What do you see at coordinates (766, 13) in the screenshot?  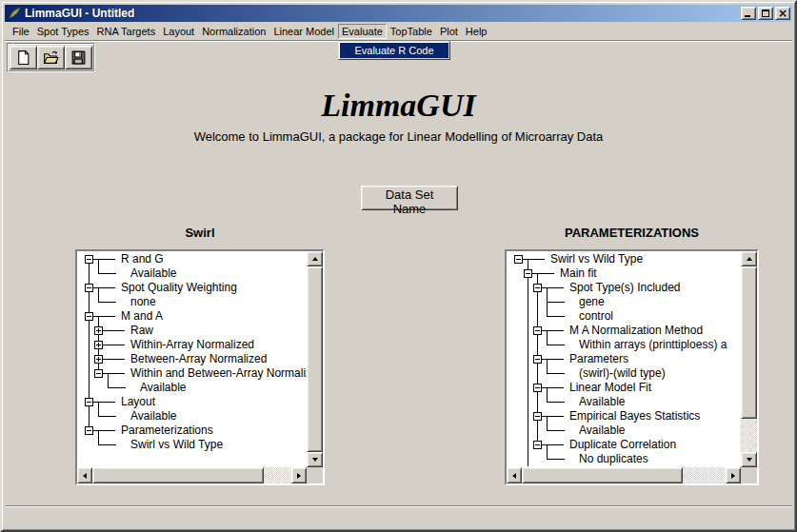 I see `maximize-button` at bounding box center [766, 13].